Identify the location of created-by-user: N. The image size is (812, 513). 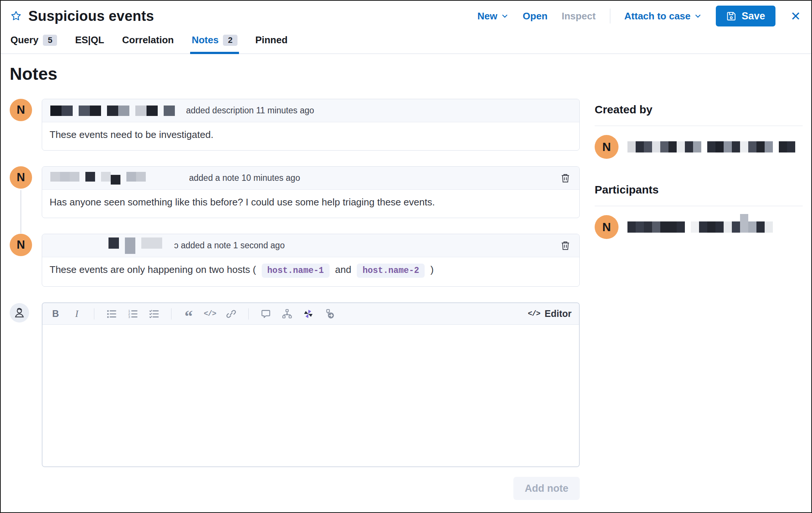
(699, 147).